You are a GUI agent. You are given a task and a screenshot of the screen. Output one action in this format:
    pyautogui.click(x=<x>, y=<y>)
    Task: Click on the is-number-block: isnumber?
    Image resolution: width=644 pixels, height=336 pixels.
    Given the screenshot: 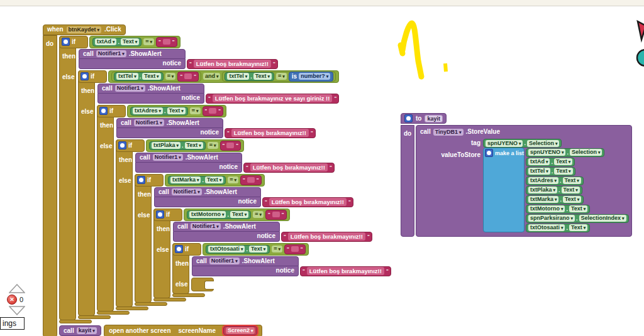 What is the action you would take?
    pyautogui.click(x=311, y=77)
    